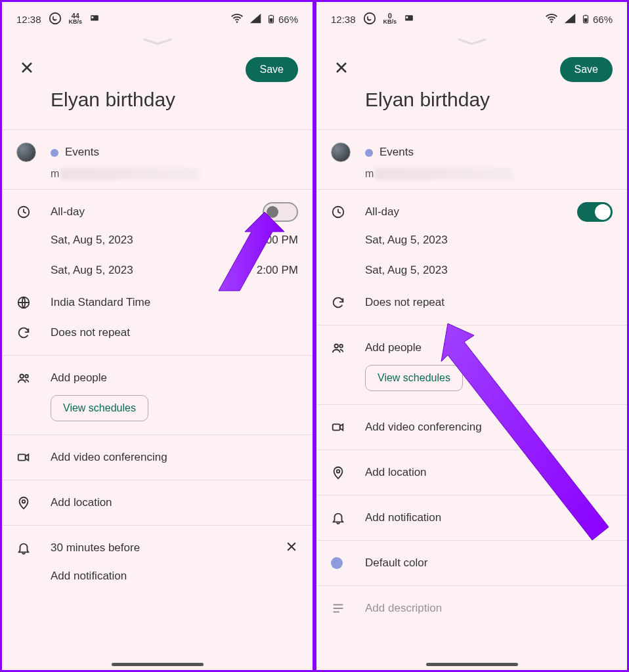  I want to click on network-speed-icon: 0 KB/s, so click(390, 19).